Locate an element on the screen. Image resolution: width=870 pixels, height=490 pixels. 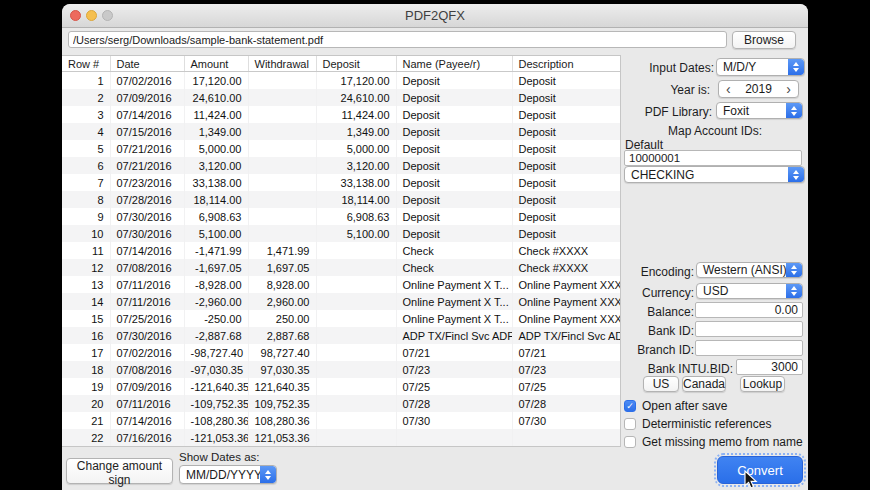
bank-intu-bid-label: Bank INTU.BID: is located at coordinates (690, 369).